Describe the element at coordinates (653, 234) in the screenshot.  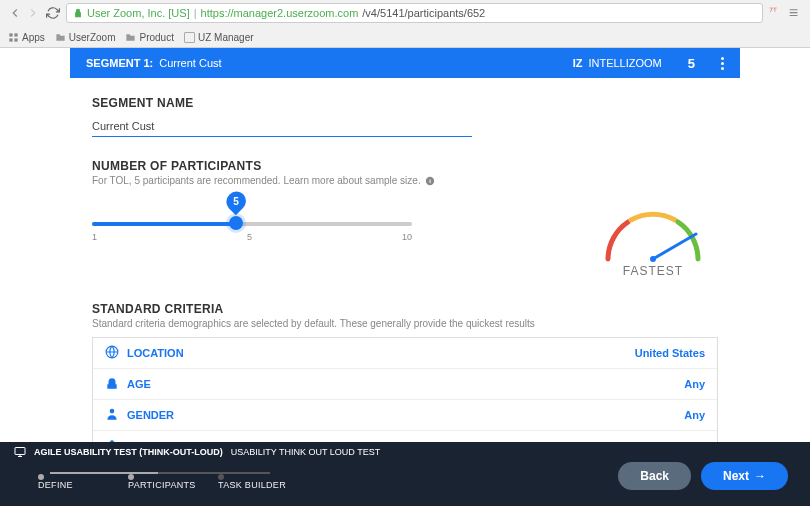
I see `gauge-icon` at that location.